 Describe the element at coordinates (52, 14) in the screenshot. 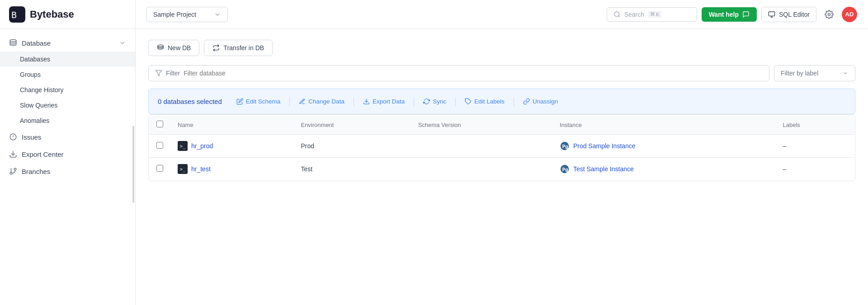

I see `logo-text: Bytebase` at that location.